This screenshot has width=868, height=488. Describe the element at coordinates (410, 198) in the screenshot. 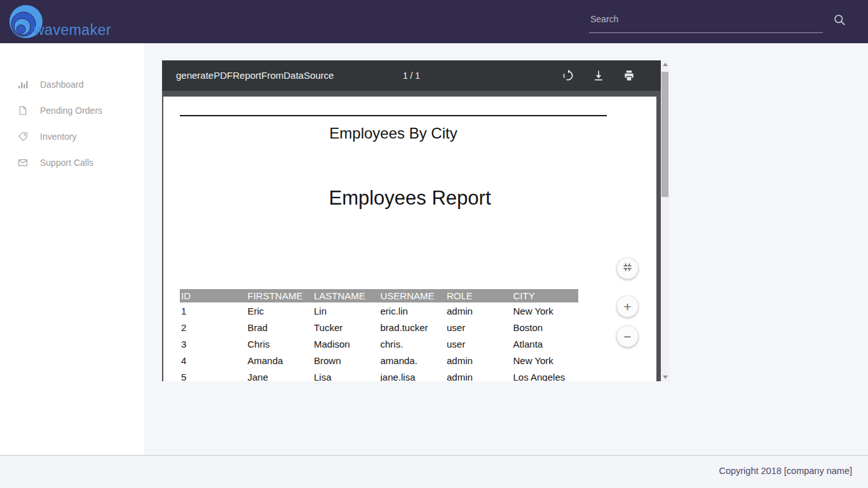

I see `document-report-title: Employees Report` at that location.